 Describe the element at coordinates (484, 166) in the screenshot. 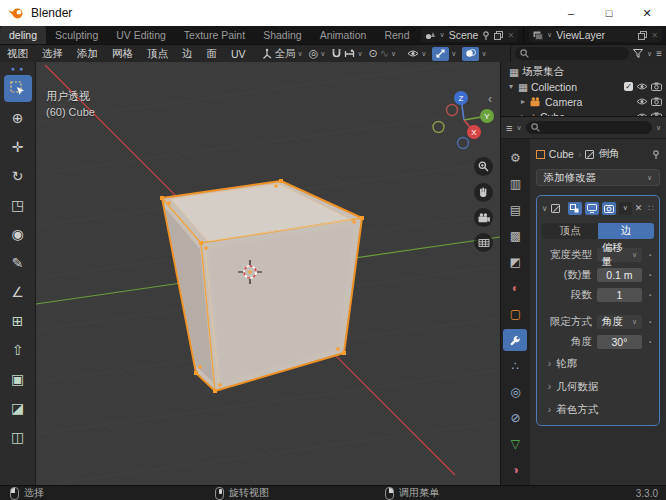

I see `zoom-button` at that location.